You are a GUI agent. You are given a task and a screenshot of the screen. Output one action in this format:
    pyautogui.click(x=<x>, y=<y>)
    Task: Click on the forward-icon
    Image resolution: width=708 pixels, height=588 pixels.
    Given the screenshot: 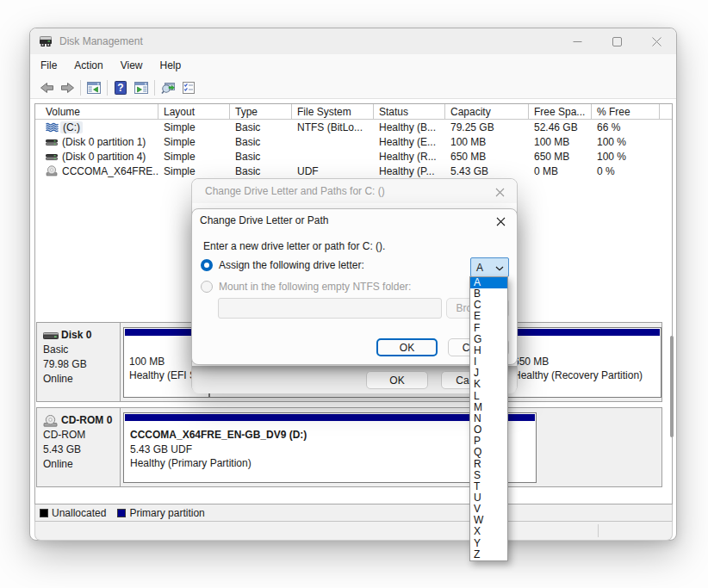 What is the action you would take?
    pyautogui.click(x=67, y=88)
    